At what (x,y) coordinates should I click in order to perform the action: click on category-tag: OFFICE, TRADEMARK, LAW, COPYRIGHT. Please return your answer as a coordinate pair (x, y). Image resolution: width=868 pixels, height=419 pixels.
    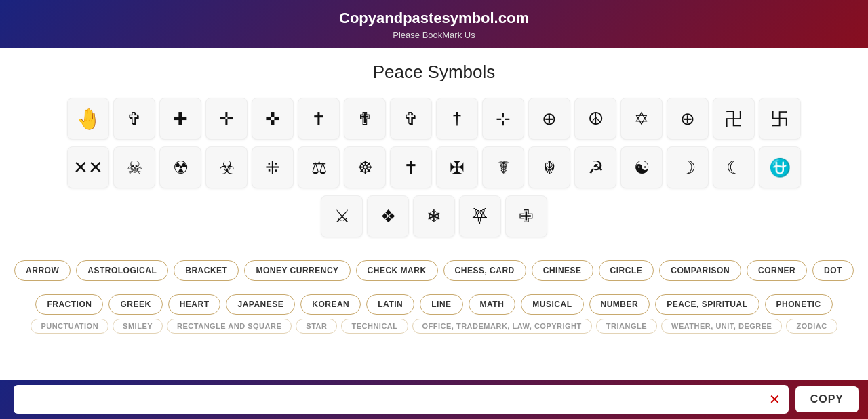
    Looking at the image, I should click on (502, 326).